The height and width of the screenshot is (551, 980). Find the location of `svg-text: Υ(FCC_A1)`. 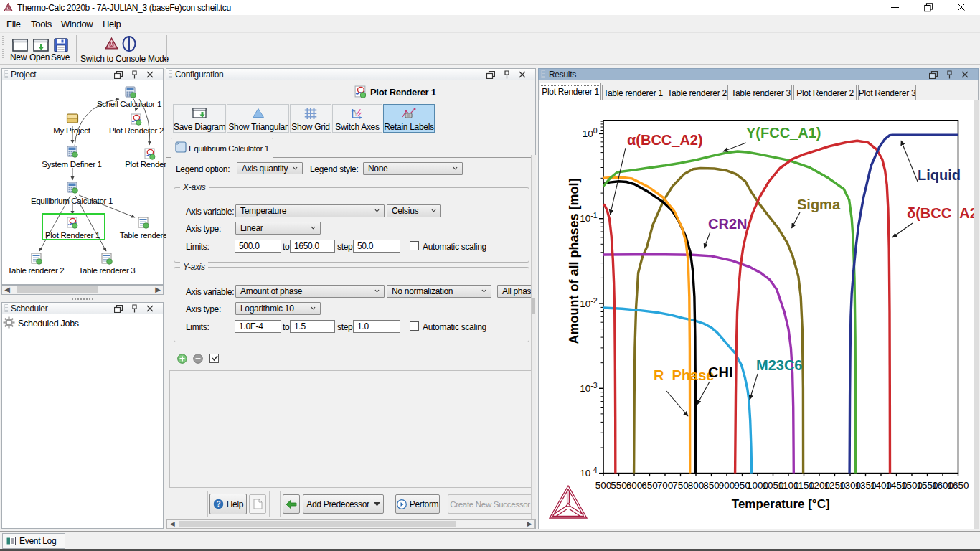

svg-text: Υ(FCC_A1) is located at coordinates (783, 133).